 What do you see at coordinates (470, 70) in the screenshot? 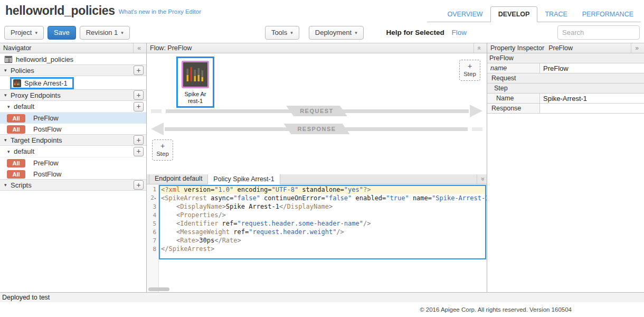
I see `add-step-button-request: + Step` at bounding box center [470, 70].